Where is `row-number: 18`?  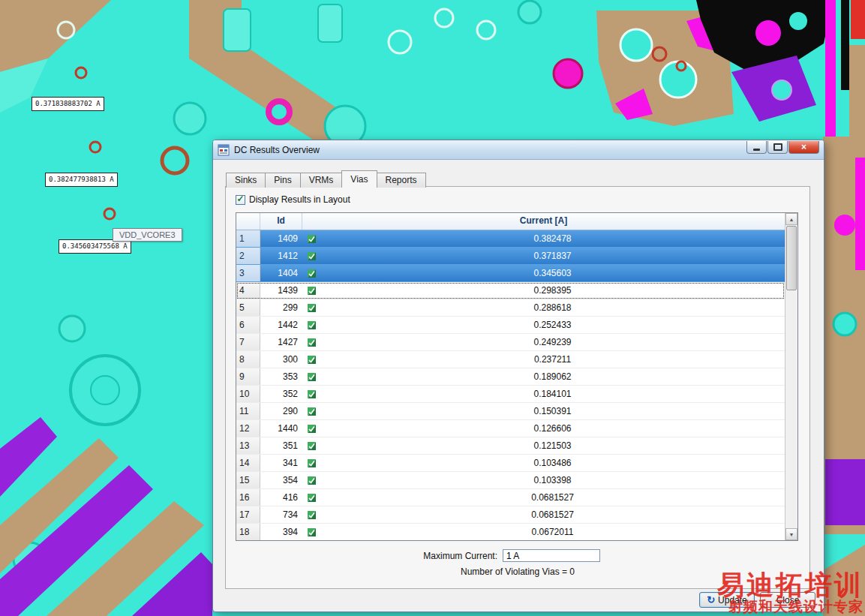 row-number: 18 is located at coordinates (248, 532).